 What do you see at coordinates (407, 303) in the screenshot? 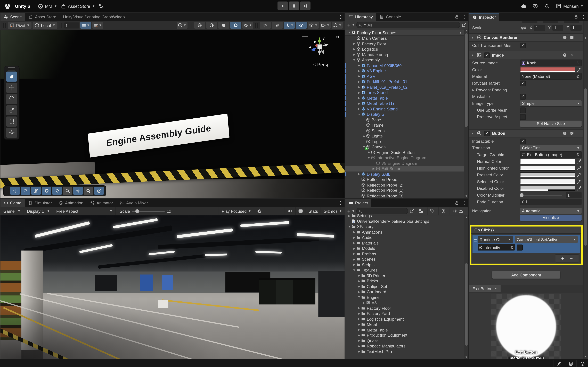
I see `project-item-item: ▶V8` at bounding box center [407, 303].